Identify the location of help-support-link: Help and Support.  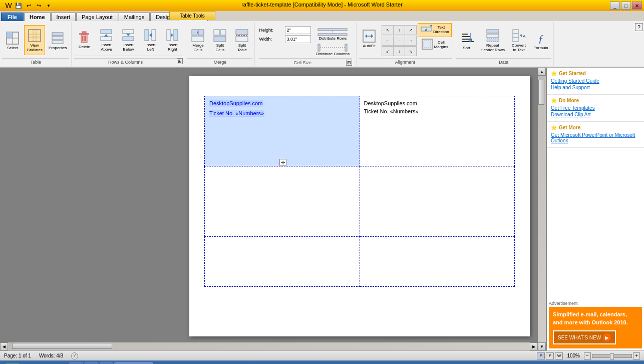
(595, 87).